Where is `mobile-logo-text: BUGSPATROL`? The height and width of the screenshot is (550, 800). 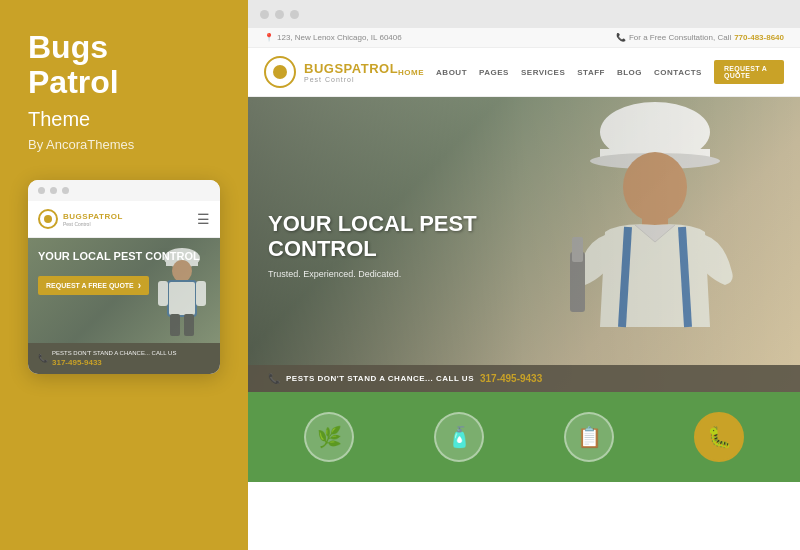 mobile-logo-text: BUGSPATROL is located at coordinates (93, 216).